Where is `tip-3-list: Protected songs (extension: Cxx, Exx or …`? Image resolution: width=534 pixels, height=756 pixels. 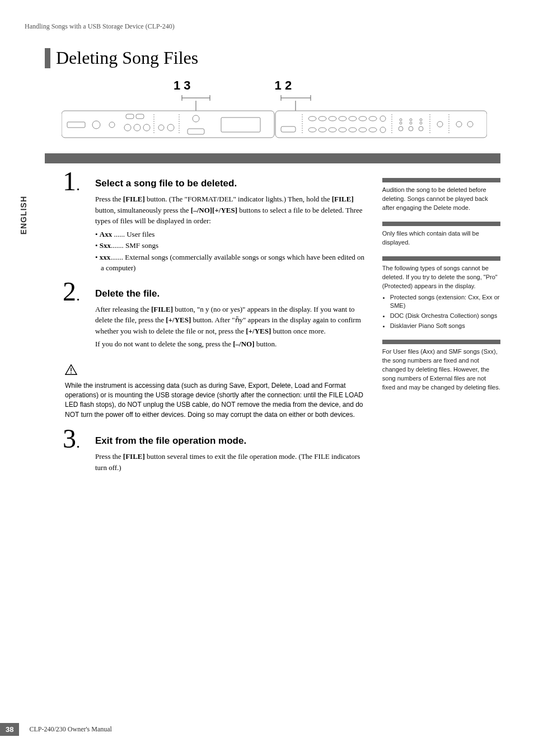
tip-3-list: Protected songs (extension: Cxx, Exx or … is located at coordinates (446, 312).